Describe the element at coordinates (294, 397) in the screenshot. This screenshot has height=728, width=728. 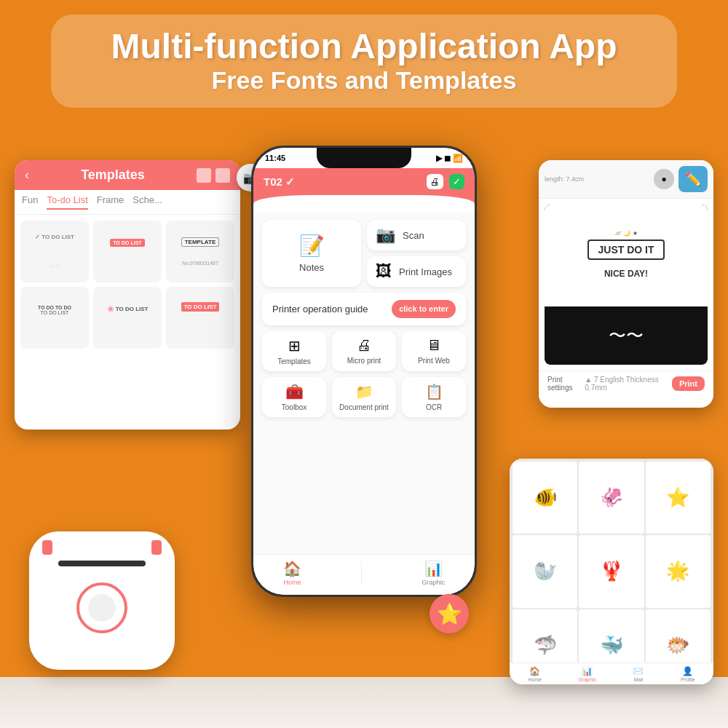
I see `toolbox-app: 🧰 Toolbox` at that location.